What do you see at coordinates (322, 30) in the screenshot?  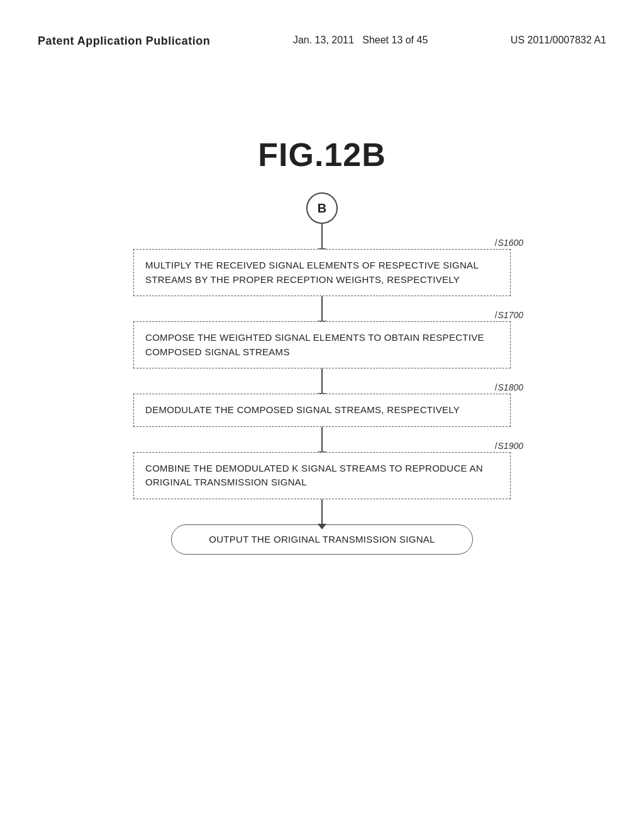 I see `header: Patent Application Publication Jan. 13, …` at bounding box center [322, 30].